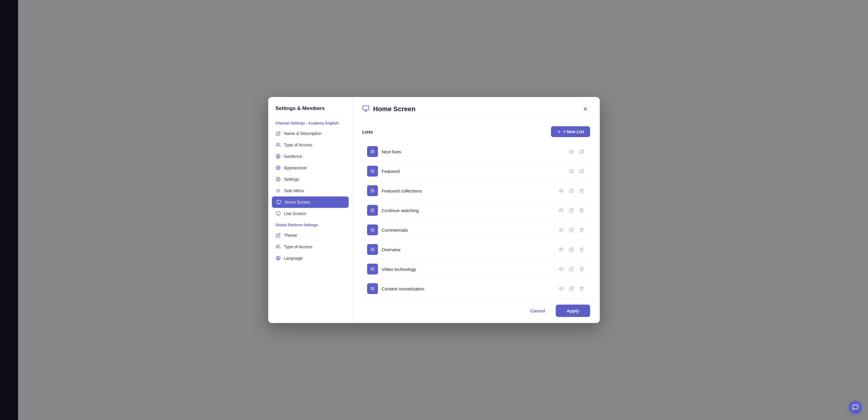 The width and height of the screenshot is (868, 420). Describe the element at coordinates (473, 171) in the screenshot. I see `list-item-name: Featured` at that location.